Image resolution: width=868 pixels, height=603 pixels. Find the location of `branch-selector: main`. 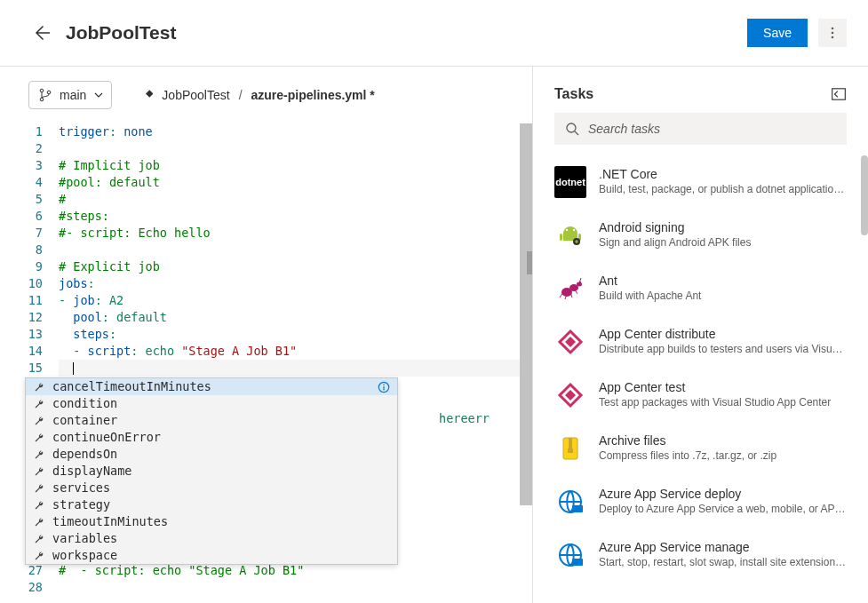

branch-selector: main is located at coordinates (70, 95).